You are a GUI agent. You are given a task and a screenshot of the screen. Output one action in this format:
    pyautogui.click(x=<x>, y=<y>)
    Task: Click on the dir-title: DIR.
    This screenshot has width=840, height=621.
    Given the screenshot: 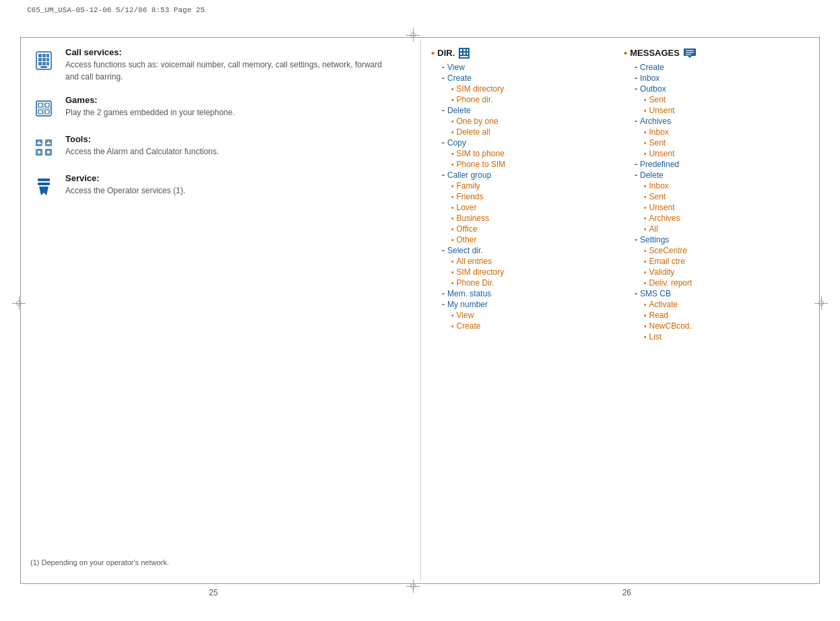 What is the action you would take?
    pyautogui.click(x=446, y=53)
    